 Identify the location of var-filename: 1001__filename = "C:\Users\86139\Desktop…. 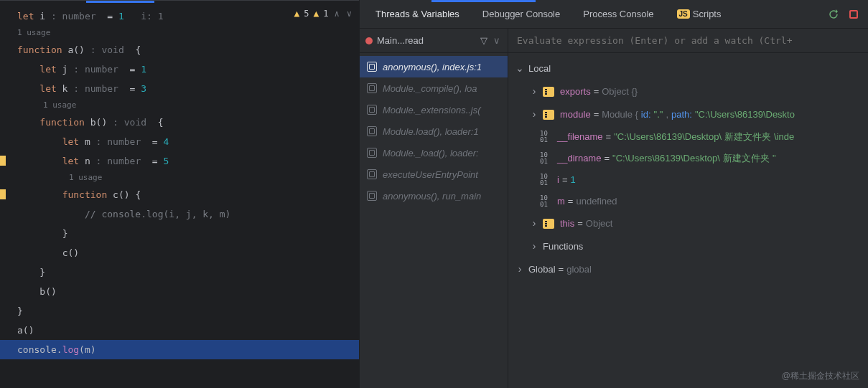
(688, 137).